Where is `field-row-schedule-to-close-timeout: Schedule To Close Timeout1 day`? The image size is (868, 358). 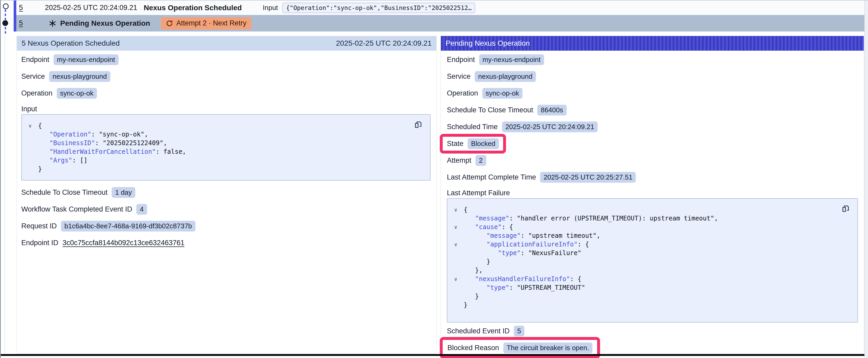
field-row-schedule-to-close-timeout: Schedule To Close Timeout1 day is located at coordinates (226, 192).